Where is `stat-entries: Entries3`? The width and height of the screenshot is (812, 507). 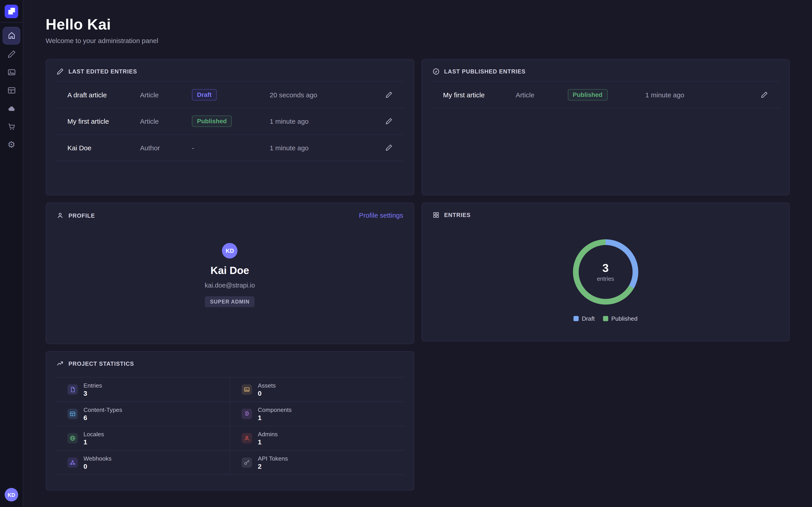 stat-entries: Entries3 is located at coordinates (143, 390).